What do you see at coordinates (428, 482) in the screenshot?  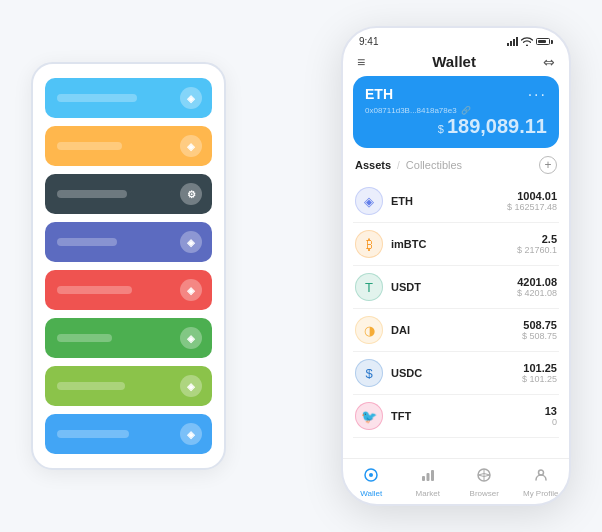 I see `nav-item-market: Market` at bounding box center [428, 482].